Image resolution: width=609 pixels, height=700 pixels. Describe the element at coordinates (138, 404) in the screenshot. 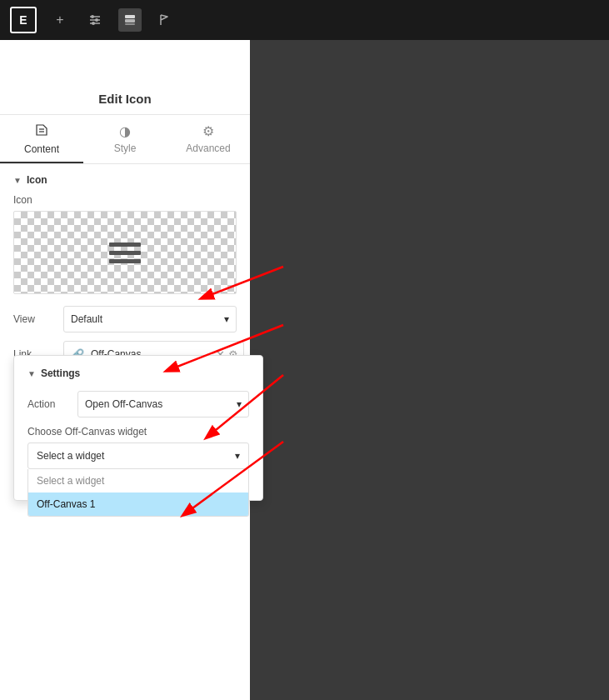

I see `action-row: Action Open Off-Canvas ▾` at that location.